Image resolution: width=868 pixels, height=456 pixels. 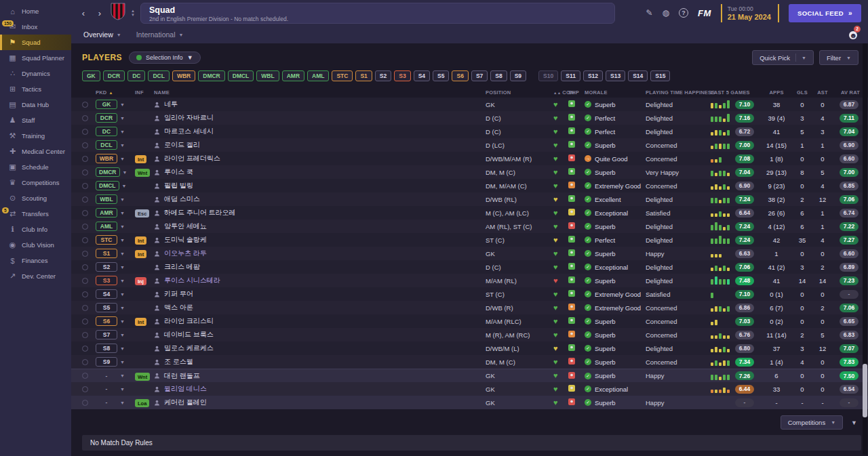 What do you see at coordinates (320, 92) in the screenshot?
I see `col-name: NAME` at bounding box center [320, 92].